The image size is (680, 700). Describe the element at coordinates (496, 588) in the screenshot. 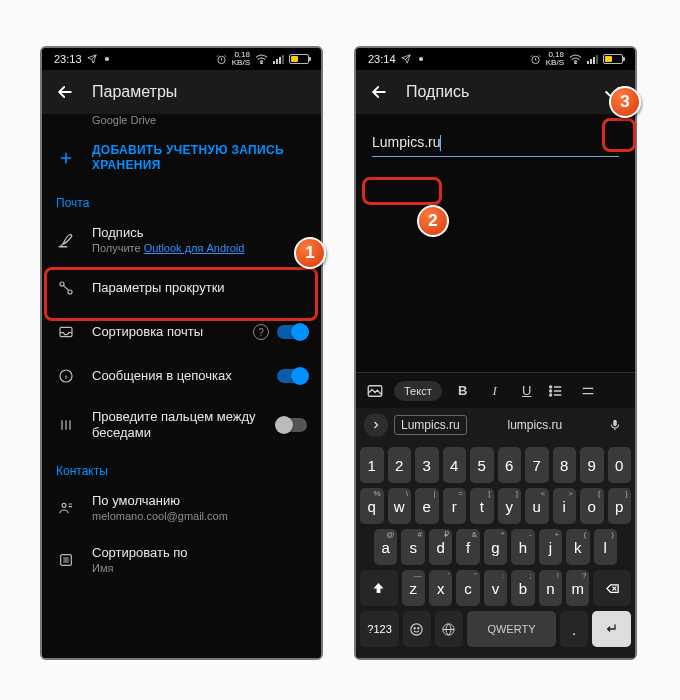

I see `key-v: v:` at that location.